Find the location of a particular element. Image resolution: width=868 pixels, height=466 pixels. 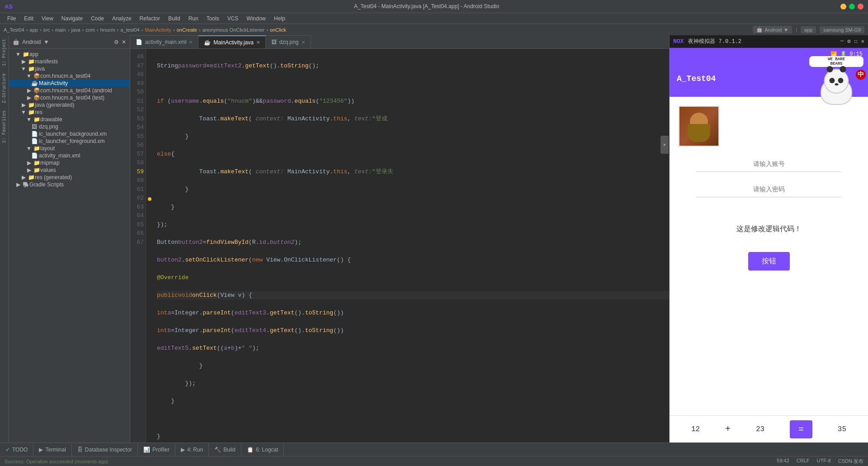

status-message: Success: Operation succeeded (moments ag… is located at coordinates (56, 461).